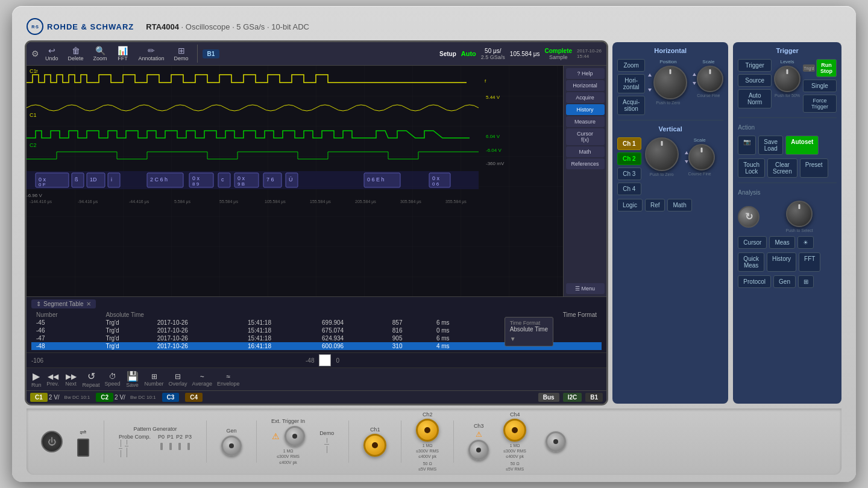 This screenshot has width=868, height=488. What do you see at coordinates (71, 380) in the screenshot?
I see `next-pb-button: ▶▶ Next` at bounding box center [71, 380].